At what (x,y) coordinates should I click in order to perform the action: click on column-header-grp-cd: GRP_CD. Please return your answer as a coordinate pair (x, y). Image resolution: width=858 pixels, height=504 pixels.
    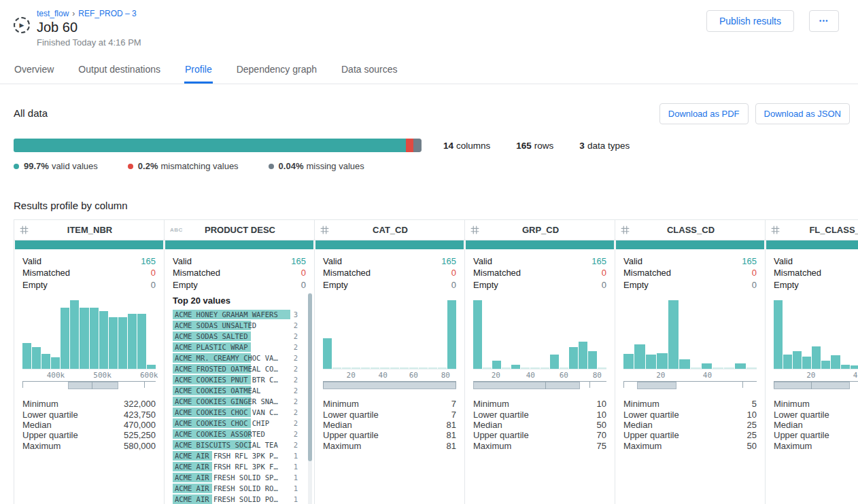
    Looking at the image, I should click on (540, 230).